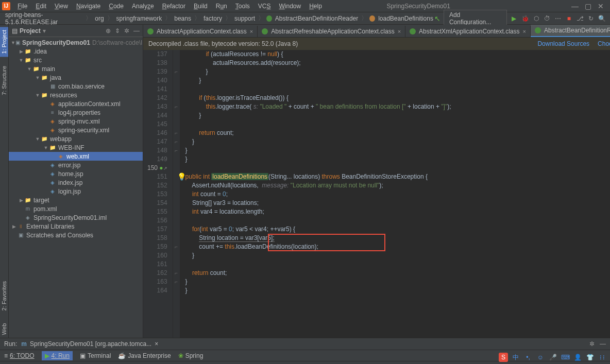 The height and width of the screenshot is (364, 610). What do you see at coordinates (116, 6) in the screenshot?
I see `menu-code: Code` at bounding box center [116, 6].